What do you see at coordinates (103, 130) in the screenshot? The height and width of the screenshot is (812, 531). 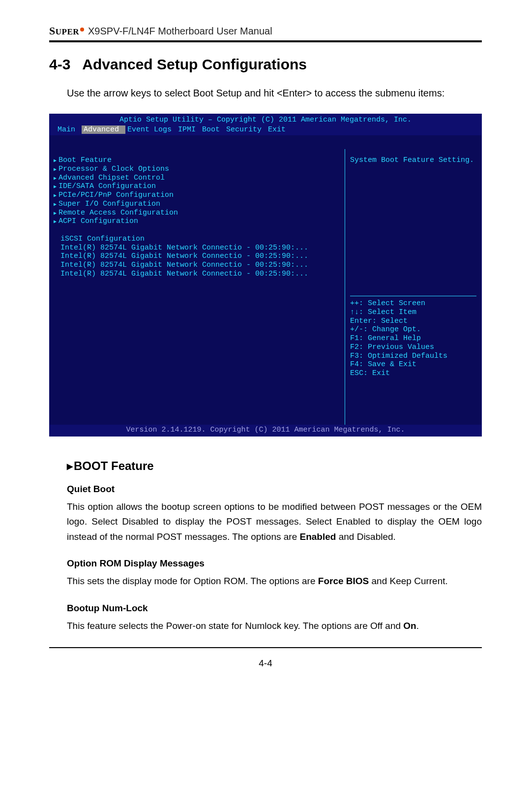 I see `bios-menu-item: Advanced` at bounding box center [103, 130].